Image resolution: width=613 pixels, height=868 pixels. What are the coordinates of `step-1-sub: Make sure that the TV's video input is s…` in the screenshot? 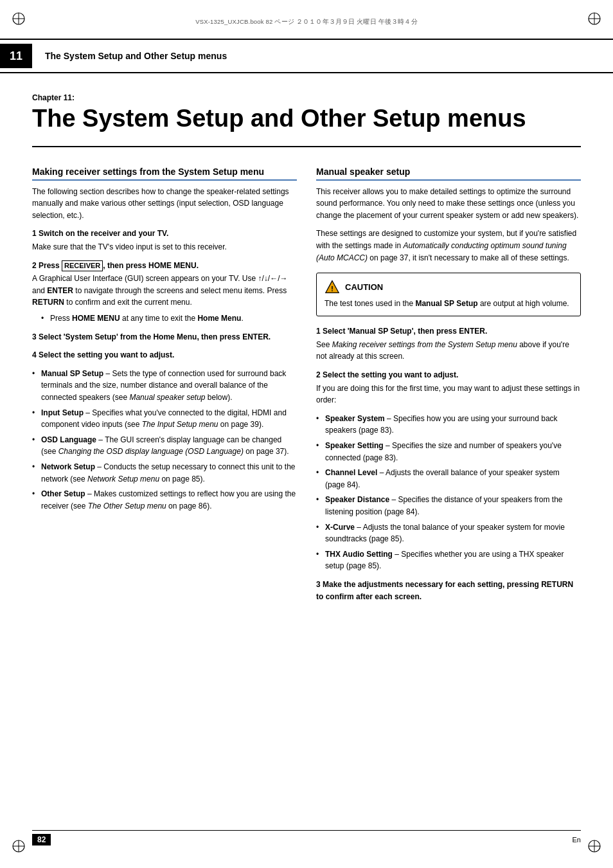 It's located at (164, 247).